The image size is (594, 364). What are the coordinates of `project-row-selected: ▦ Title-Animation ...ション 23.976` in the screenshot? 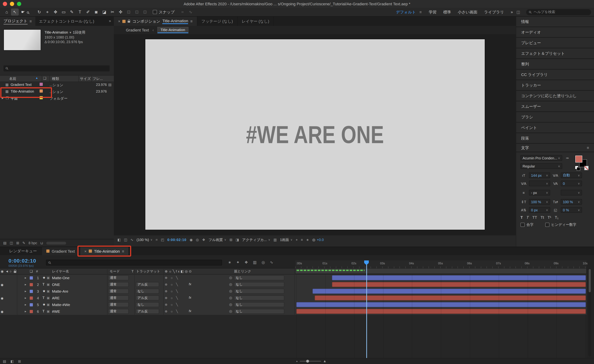 It's located at (57, 92).